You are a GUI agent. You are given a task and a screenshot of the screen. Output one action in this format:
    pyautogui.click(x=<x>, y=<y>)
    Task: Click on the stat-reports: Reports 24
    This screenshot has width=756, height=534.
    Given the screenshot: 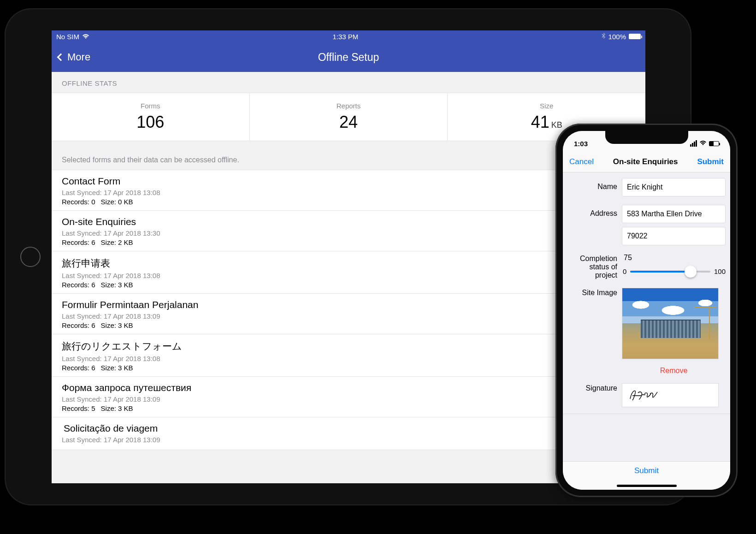 What is the action you would take?
    pyautogui.click(x=349, y=117)
    